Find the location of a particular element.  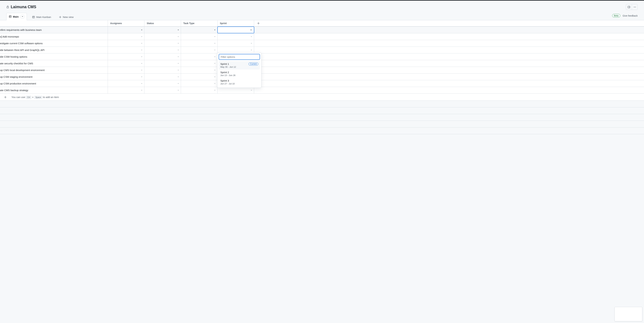

sprint-option-dates: May 30 - Jun 12 is located at coordinates (228, 67).